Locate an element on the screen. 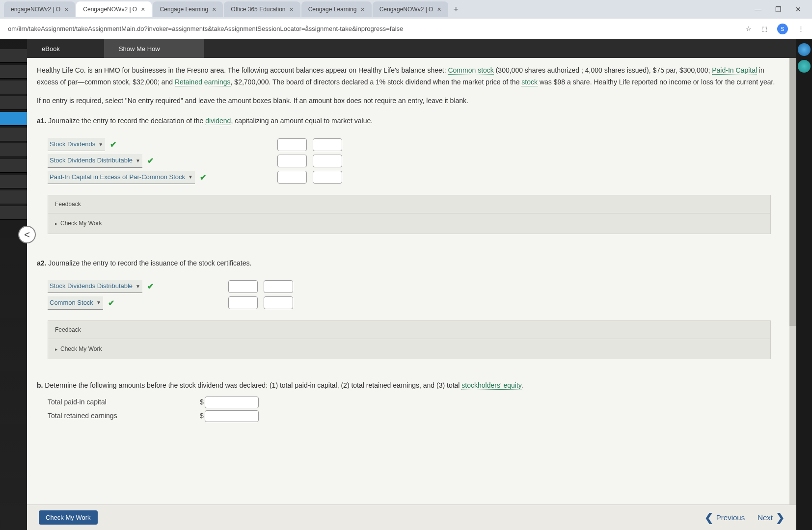 This screenshot has width=812, height=530. amount-row: Total paid-in capital $ is located at coordinates (414, 402).